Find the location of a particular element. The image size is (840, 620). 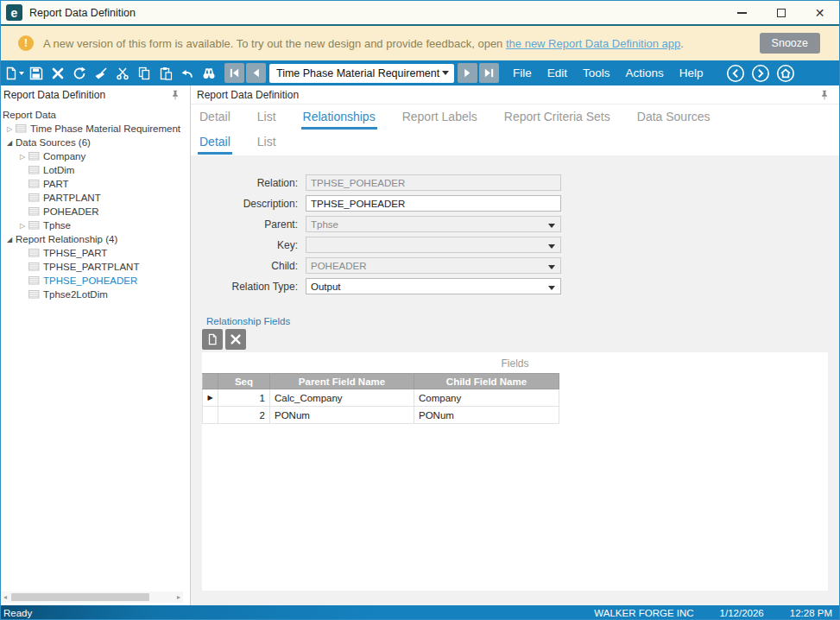

table-cell: 2 is located at coordinates (244, 415).